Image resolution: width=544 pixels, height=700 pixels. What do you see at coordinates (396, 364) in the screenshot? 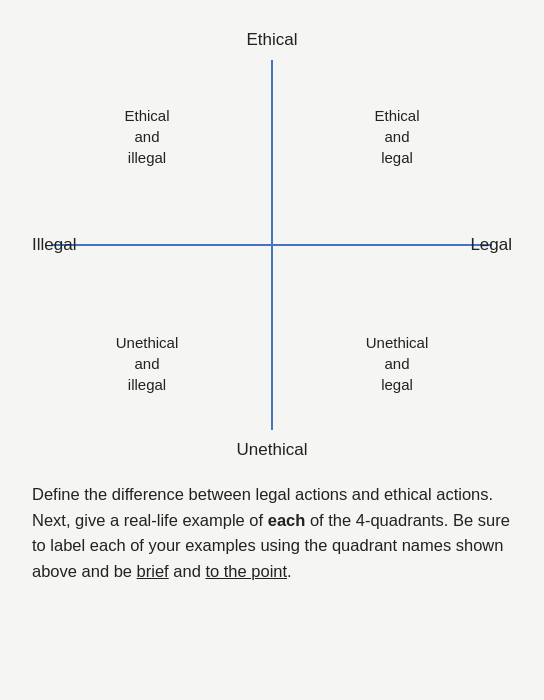
I see `q-br-line2: and` at bounding box center [396, 364].